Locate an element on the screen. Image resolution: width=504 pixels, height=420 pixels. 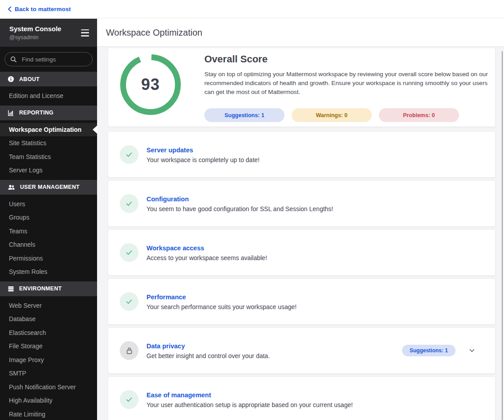
sidebar-item-server-logs: Server Logs is located at coordinates (49, 170).